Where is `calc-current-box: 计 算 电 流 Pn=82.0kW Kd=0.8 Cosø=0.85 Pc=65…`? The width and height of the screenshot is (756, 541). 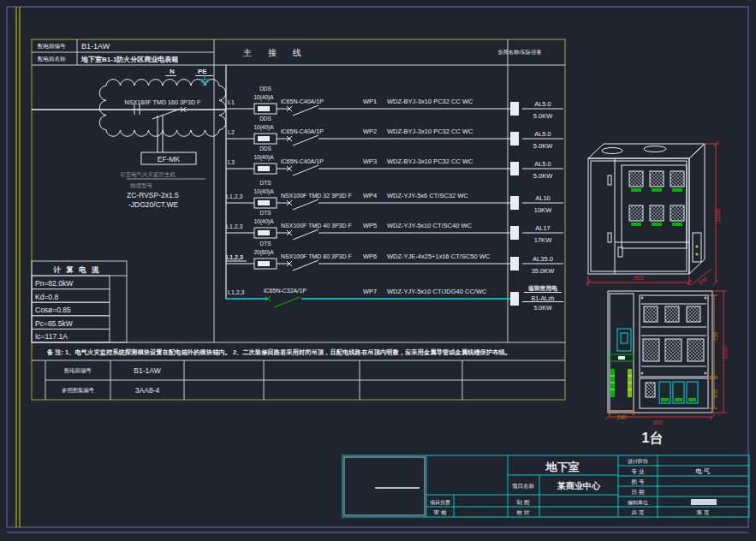
calc-current-box: 计 算 电 流 Pn=82.0kW Kd=0.8 Cosø=0.85 Pc=65… is located at coordinates (79, 301).